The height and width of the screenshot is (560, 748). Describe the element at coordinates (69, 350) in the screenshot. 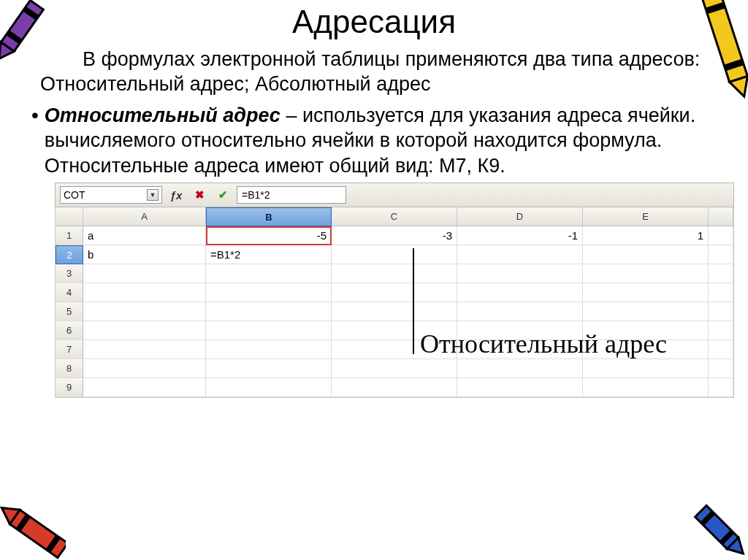

I see `row-header: 7` at that location.